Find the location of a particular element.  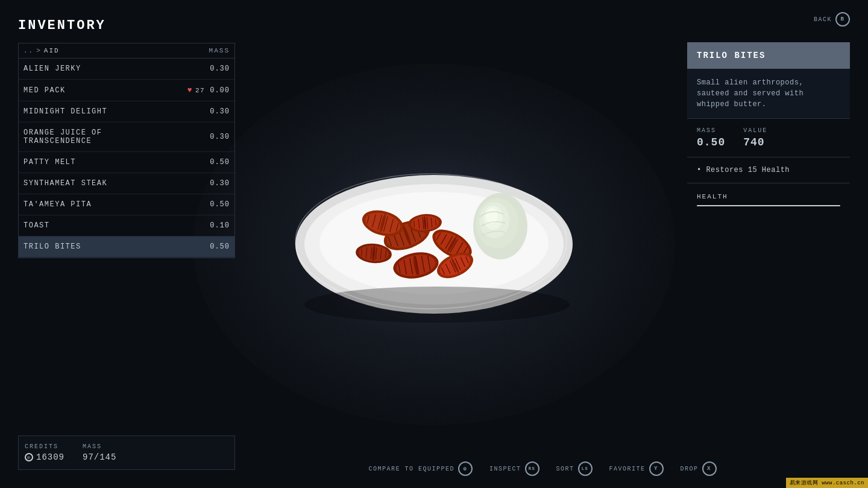

credits-value: ⊙ 16309 is located at coordinates (45, 457).